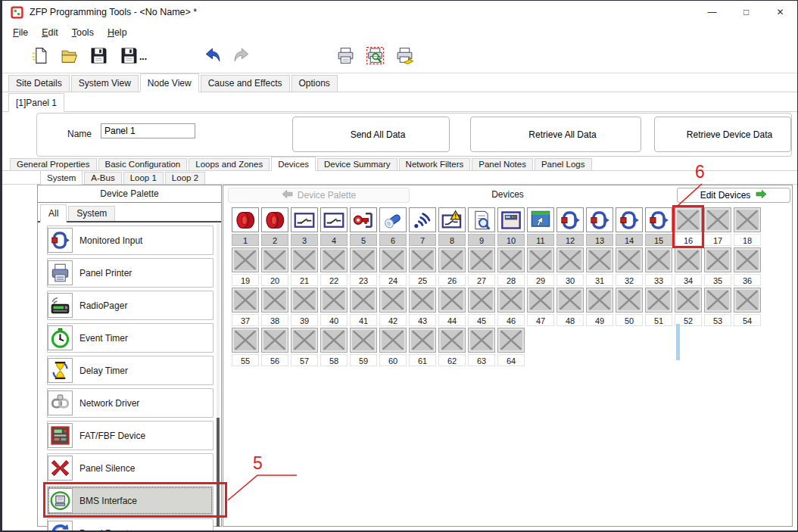 This screenshot has height=532, width=798. I want to click on device-cell-8: 8, so click(452, 227).